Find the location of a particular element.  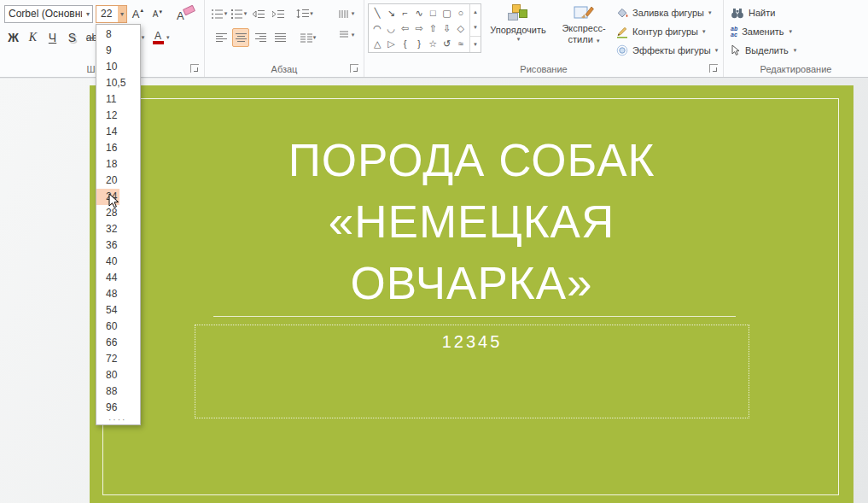

align-text-button: ▾ is located at coordinates (347, 35).